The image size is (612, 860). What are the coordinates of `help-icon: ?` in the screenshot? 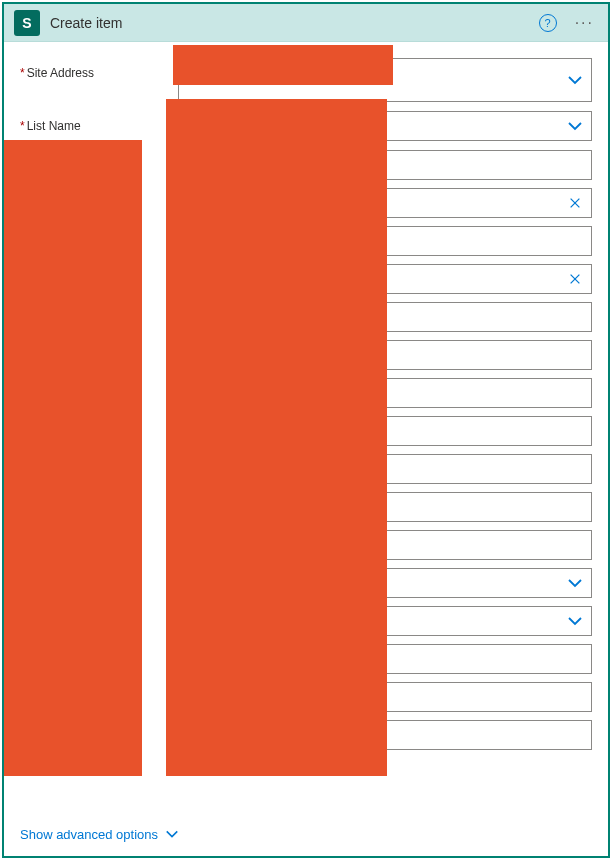 It's located at (548, 23).